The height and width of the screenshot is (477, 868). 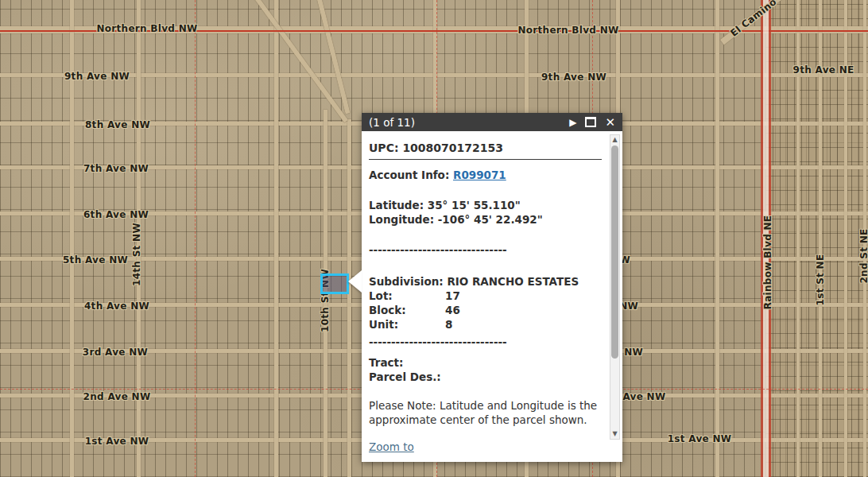 I want to click on divider-rule, so click(x=485, y=159).